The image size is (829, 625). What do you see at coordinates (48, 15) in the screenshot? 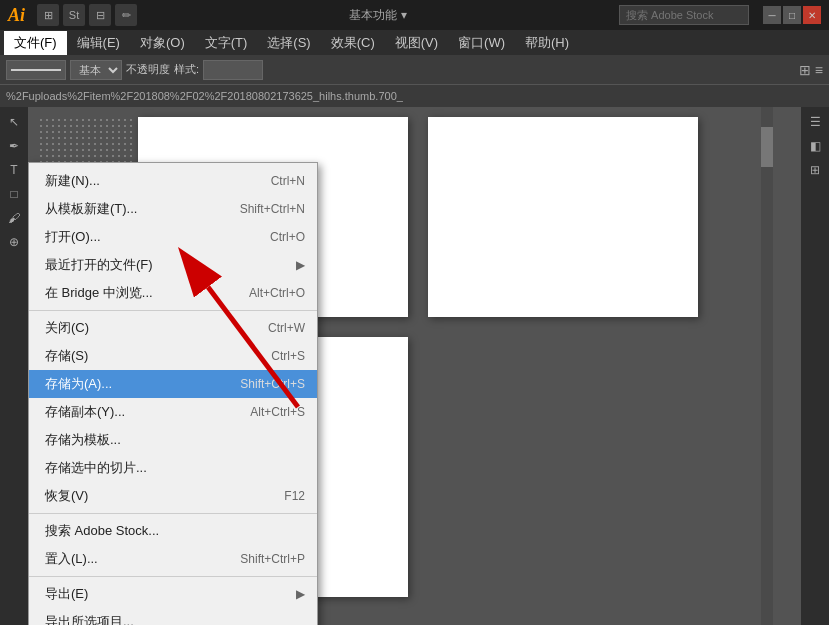
I see `view-icon: ⊞` at bounding box center [48, 15].